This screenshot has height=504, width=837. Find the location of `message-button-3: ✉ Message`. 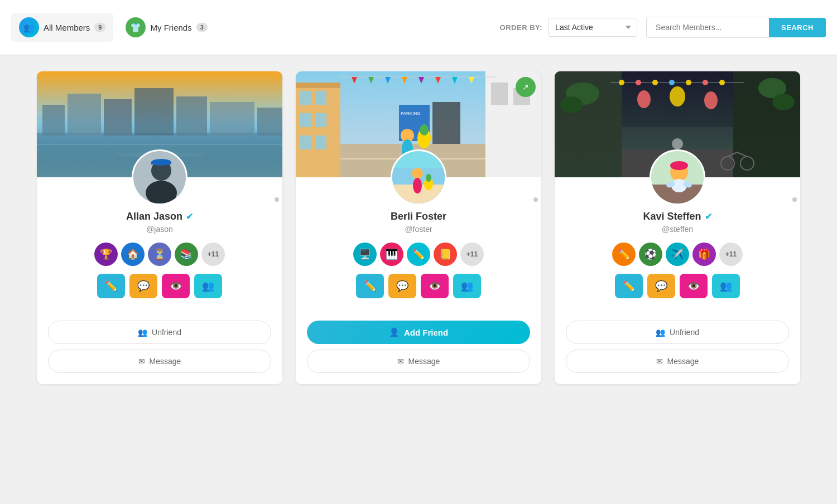

message-button-3: ✉ Message is located at coordinates (677, 361).